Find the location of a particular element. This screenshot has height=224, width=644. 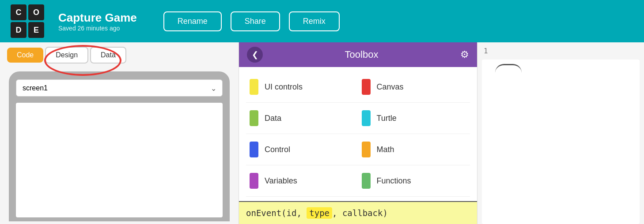

canvas-color is located at coordinates (366, 87).